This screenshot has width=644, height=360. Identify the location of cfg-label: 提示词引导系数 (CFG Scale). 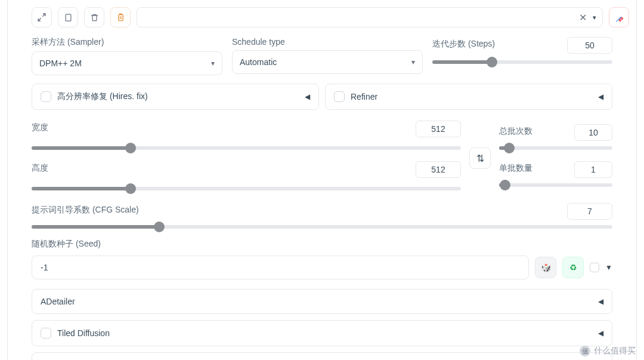
(85, 210).